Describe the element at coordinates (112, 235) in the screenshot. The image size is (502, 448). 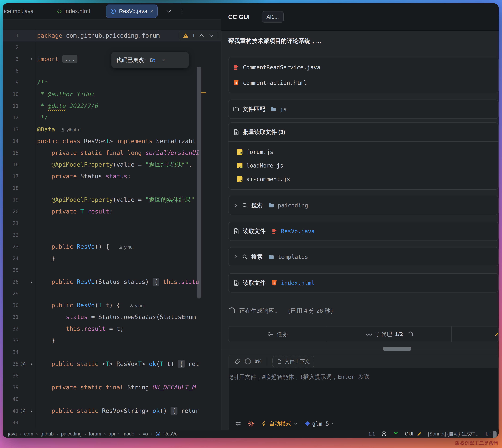
I see `code-line: 22` at that location.